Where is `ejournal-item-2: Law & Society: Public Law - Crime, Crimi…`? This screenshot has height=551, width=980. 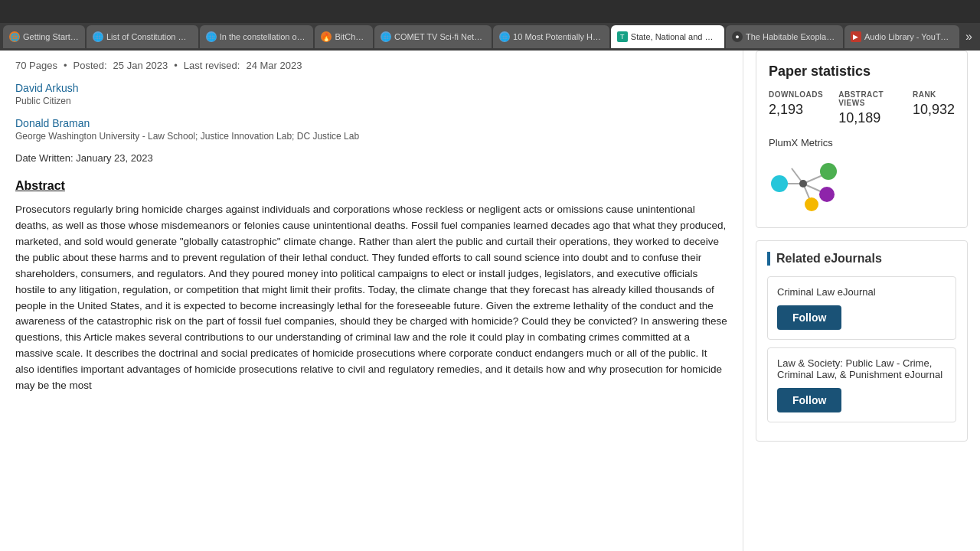 ejournal-item-2: Law & Society: Public Law - Crime, Crimi… is located at coordinates (862, 385).